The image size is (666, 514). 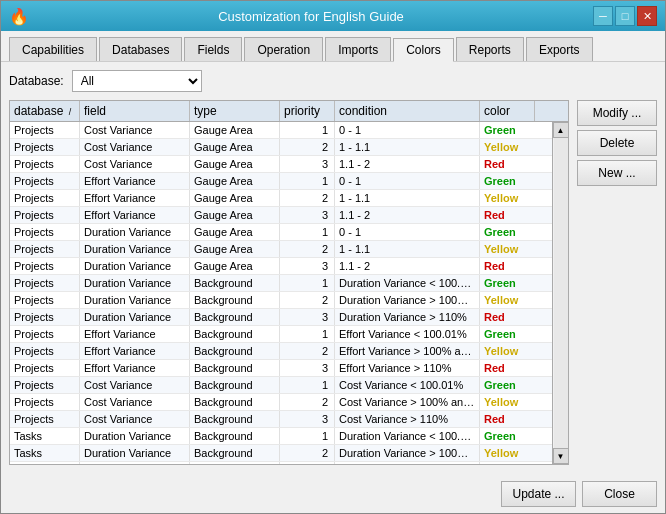 I want to click on table-row: ProjectsCost VarianceGauge Area31.1 - 2R…, so click(x=281, y=164).